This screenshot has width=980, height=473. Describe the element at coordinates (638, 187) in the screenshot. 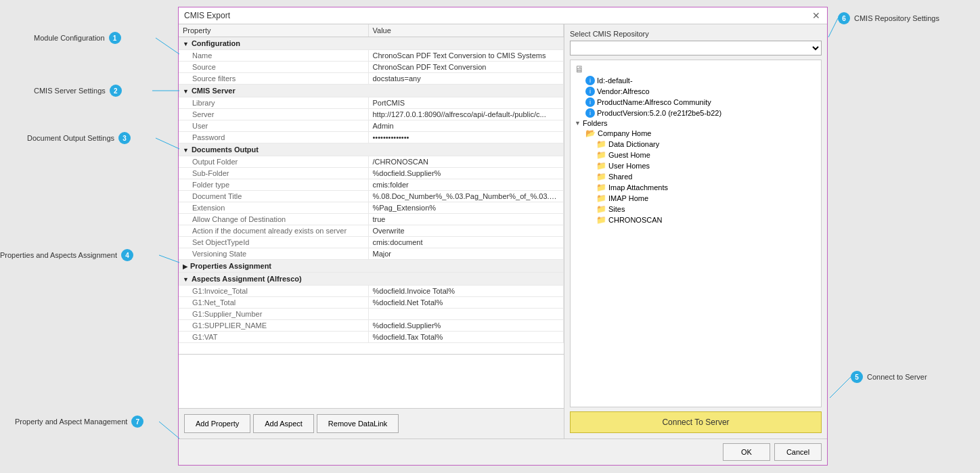

I see `folder-imap-attachments-label: Imap Attachments` at that location.